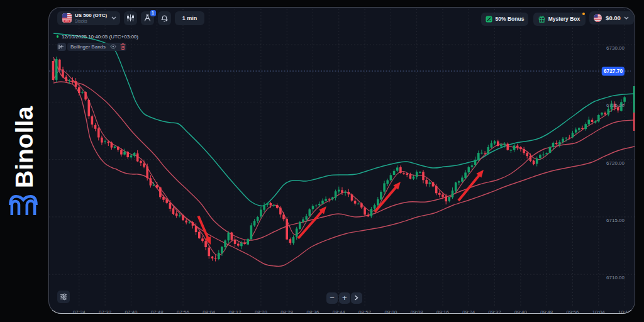  Describe the element at coordinates (615, 278) in the screenshot. I see `svg-text: 6710.00` at that location.